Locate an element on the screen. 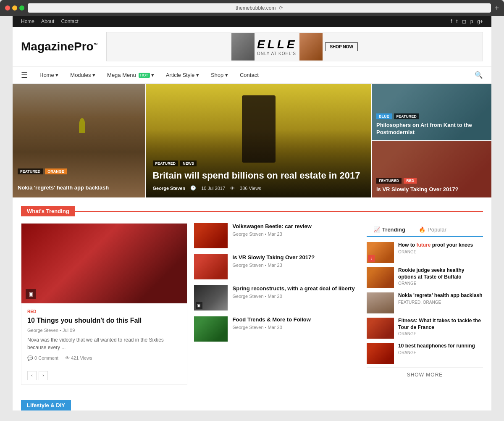 Image resolution: width=504 pixels, height=421 pixels. article-meta-2: George Steven • Mar 20 is located at coordinates (297, 296).